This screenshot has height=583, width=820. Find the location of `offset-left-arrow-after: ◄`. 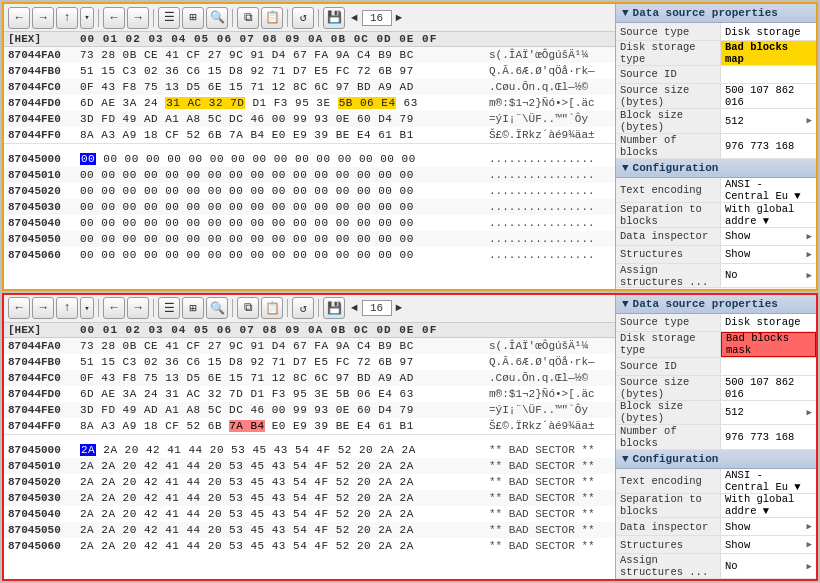

offset-left-arrow-after: ◄ is located at coordinates (354, 308).